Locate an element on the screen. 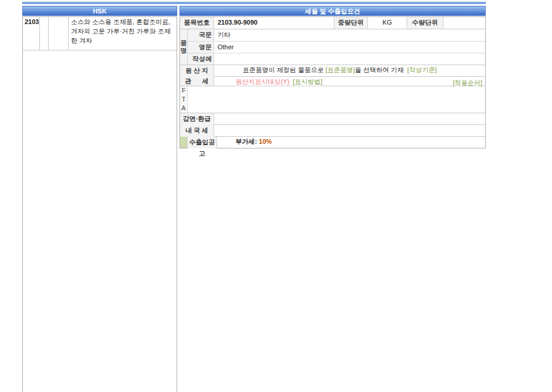 The width and height of the screenshot is (552, 392). tariff-panel-title: 세율 및 수출입요건 is located at coordinates (333, 11).